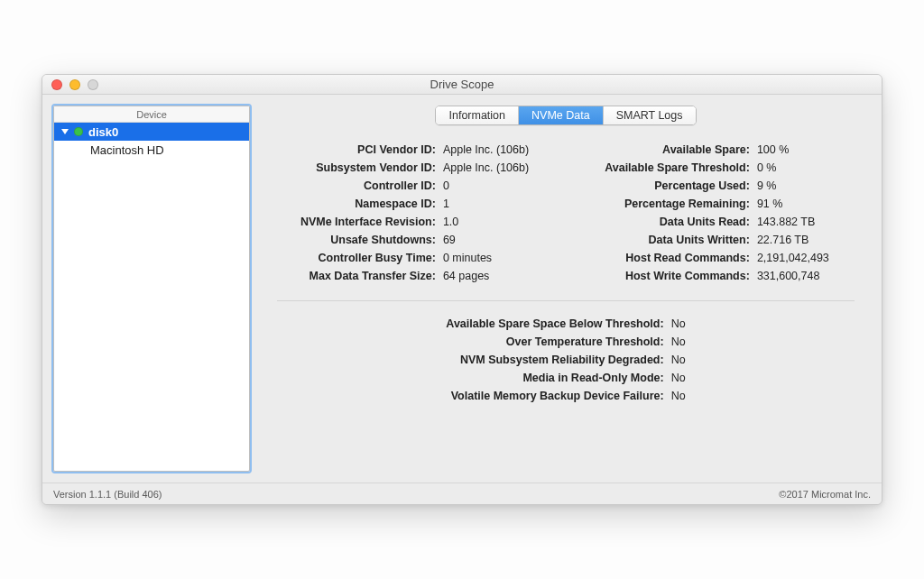 The width and height of the screenshot is (924, 579). I want to click on status-block: Available Spare Space Below Threshold: N…, so click(566, 360).